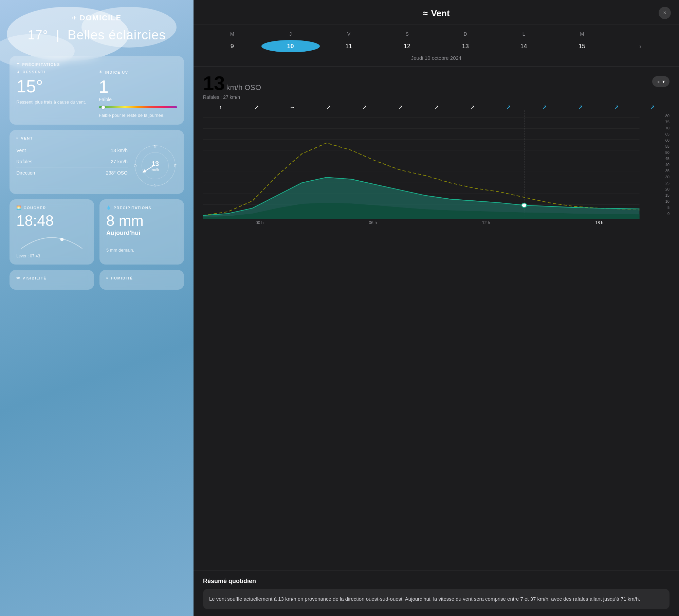 The image size is (679, 616). What do you see at coordinates (155, 166) in the screenshot?
I see `compass-center: 13 km/h` at bounding box center [155, 166].